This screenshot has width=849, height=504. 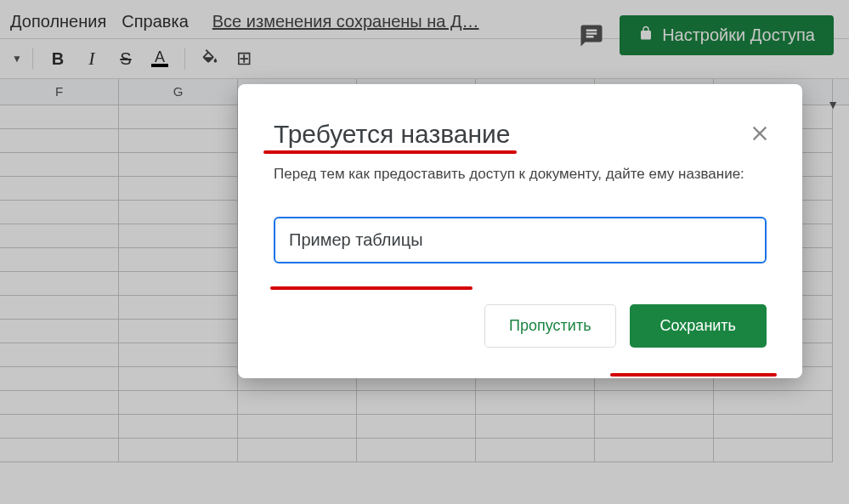 What do you see at coordinates (520, 240) in the screenshot?
I see `document-name-input` at bounding box center [520, 240].